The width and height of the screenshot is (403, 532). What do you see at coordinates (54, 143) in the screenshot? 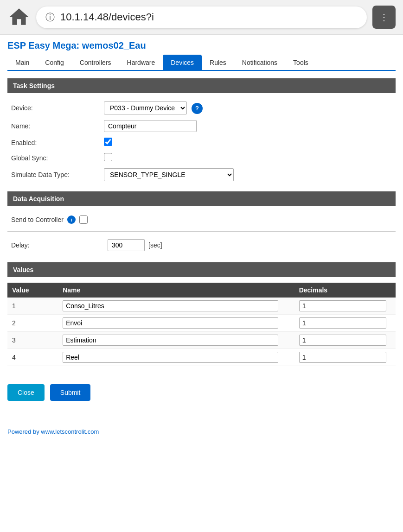
I see `enabled-label: Enabled:` at bounding box center [54, 143].